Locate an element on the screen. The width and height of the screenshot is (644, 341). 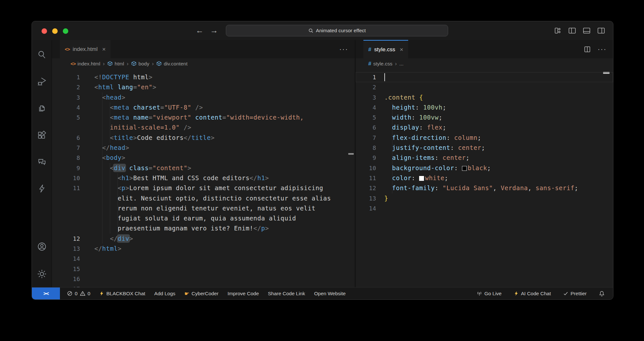
breadcrumb-item: #style.css is located at coordinates (380, 64).